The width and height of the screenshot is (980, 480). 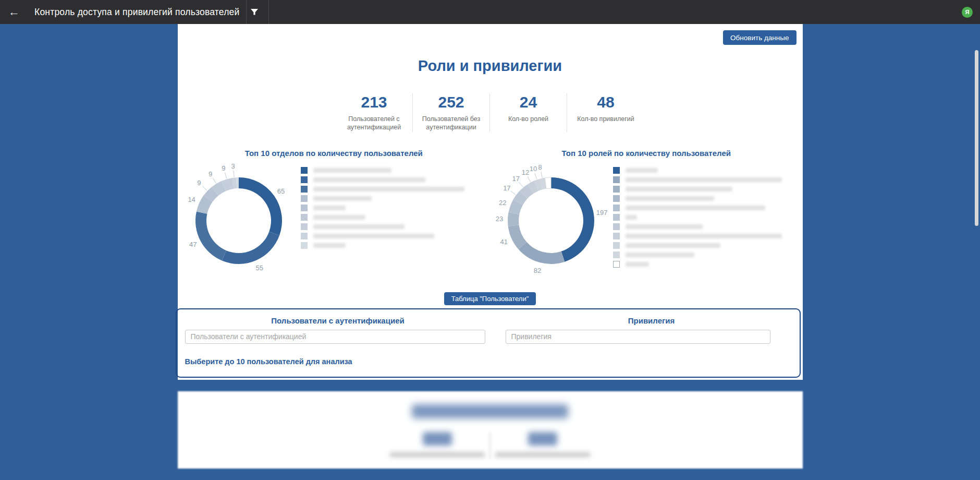 I want to click on roles-chart-block: Топ 10 ролей по количеству пользователей…, so click(x=646, y=215).